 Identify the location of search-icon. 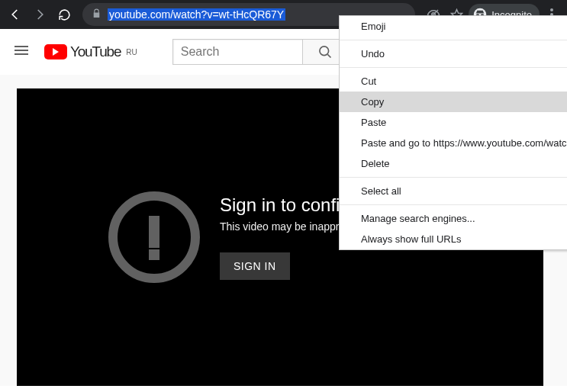
(325, 52).